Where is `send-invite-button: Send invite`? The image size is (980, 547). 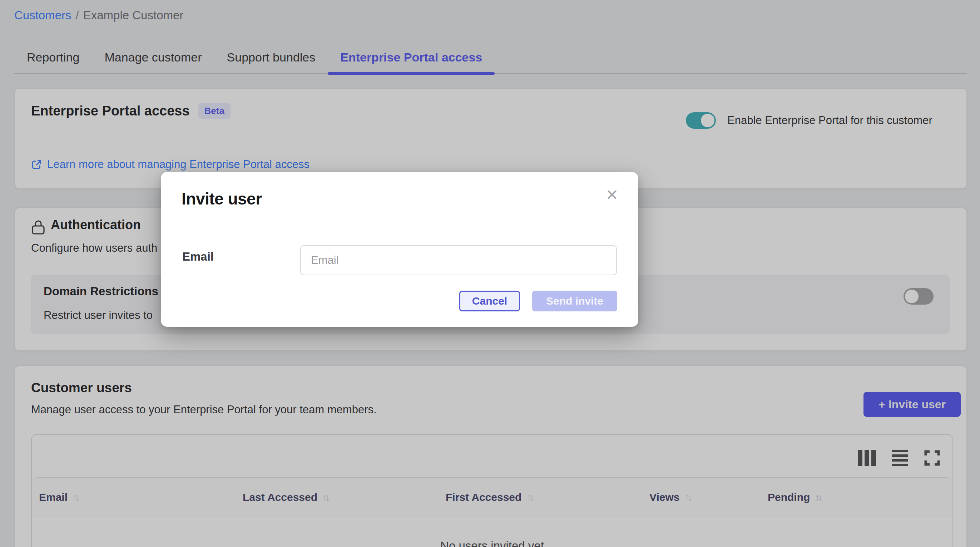 send-invite-button: Send invite is located at coordinates (574, 301).